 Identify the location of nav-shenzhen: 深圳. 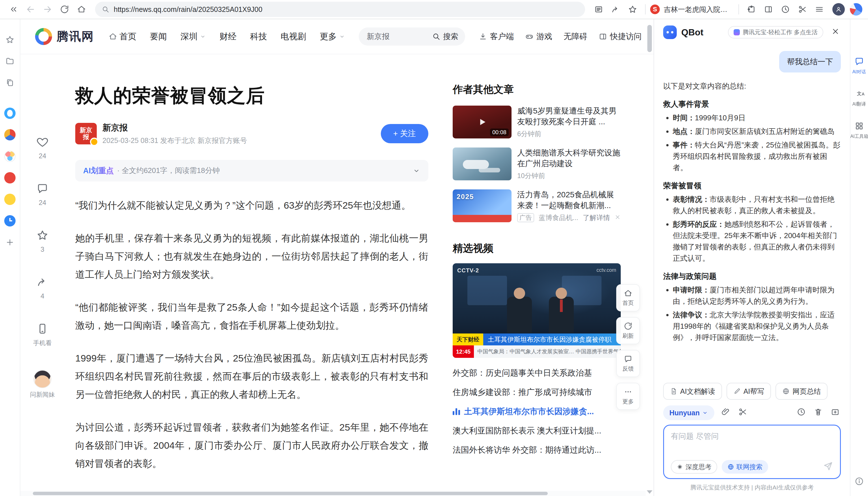
(193, 37).